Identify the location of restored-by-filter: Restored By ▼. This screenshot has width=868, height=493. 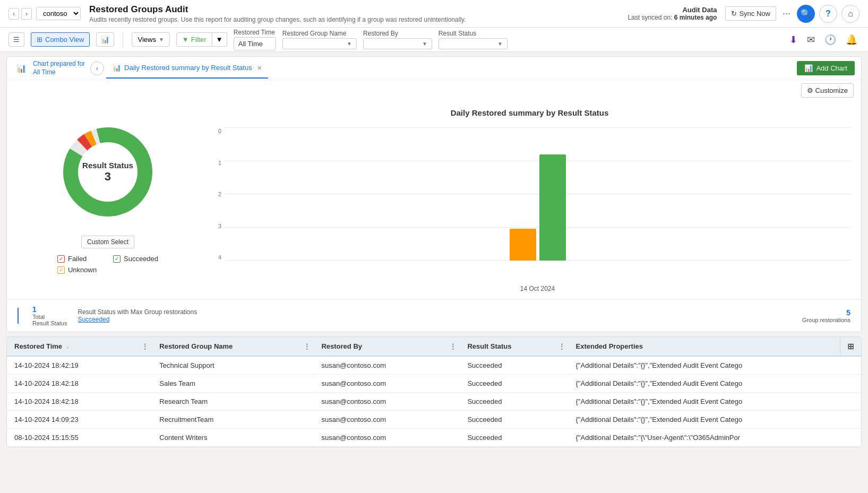
(398, 39).